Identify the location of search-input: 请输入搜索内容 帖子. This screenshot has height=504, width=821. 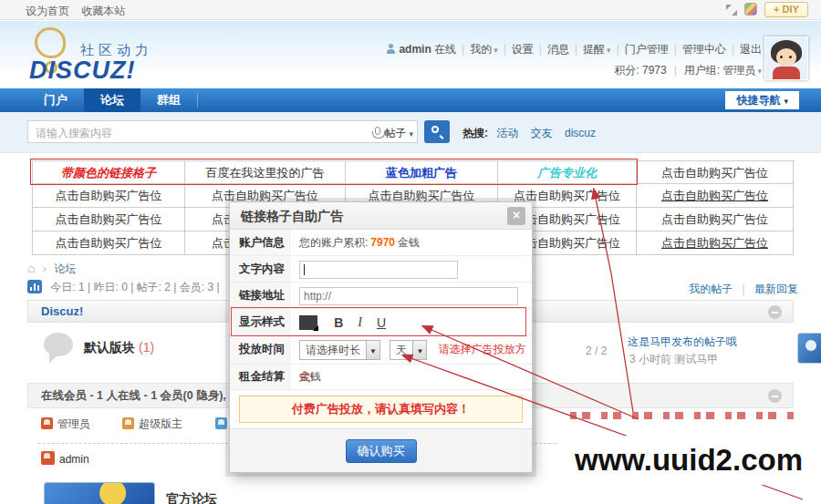
(223, 131).